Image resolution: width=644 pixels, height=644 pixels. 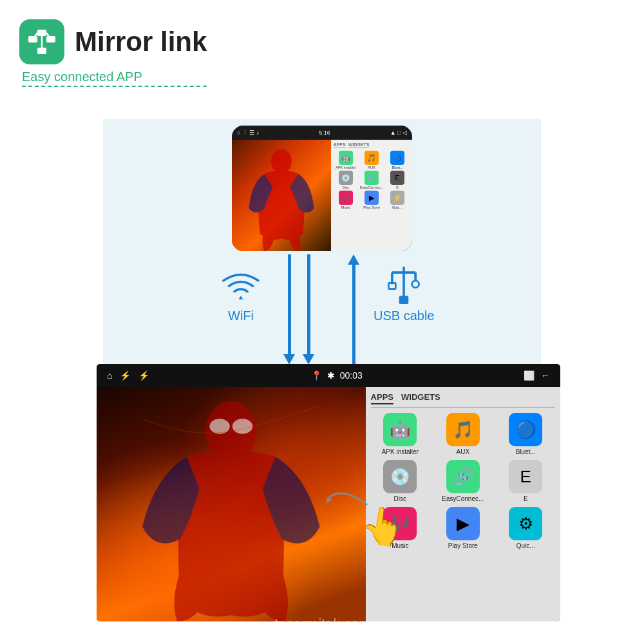 I want to click on app-label-e: E, so click(x=397, y=187).